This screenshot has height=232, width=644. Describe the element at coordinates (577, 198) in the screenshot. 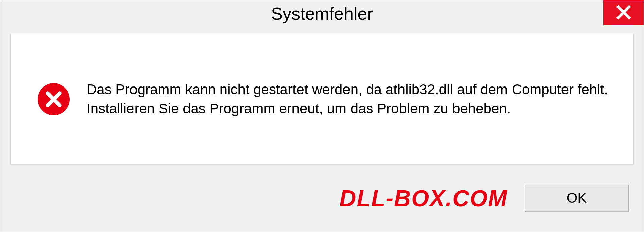

I see `ok-button-label: OK` at that location.